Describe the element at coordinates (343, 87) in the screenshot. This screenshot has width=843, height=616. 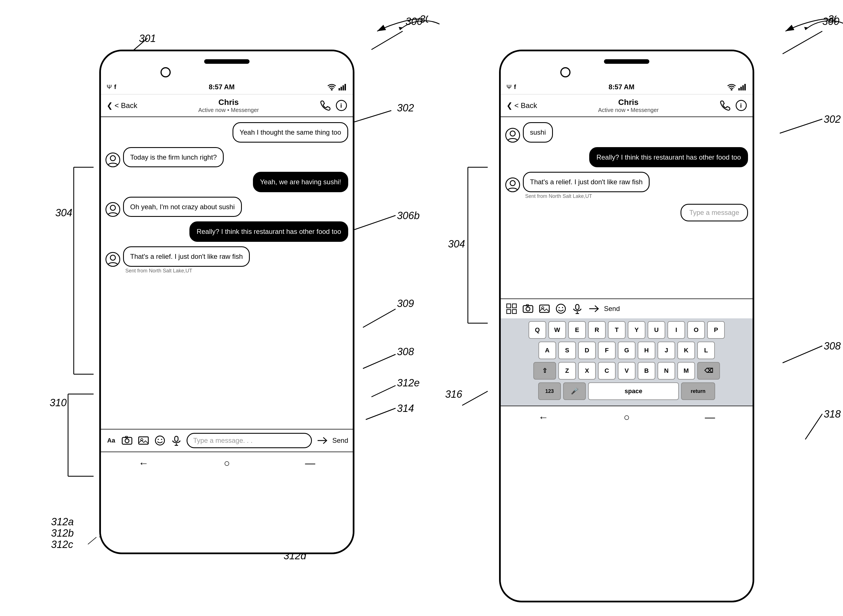
I see `phone1-signal-icon` at that location.